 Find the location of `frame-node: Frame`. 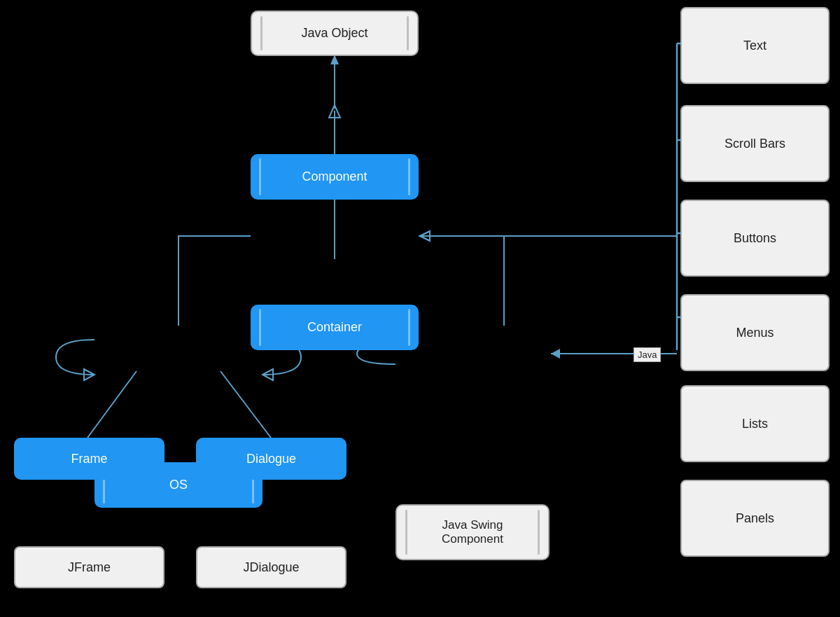

frame-node: Frame is located at coordinates (90, 459).